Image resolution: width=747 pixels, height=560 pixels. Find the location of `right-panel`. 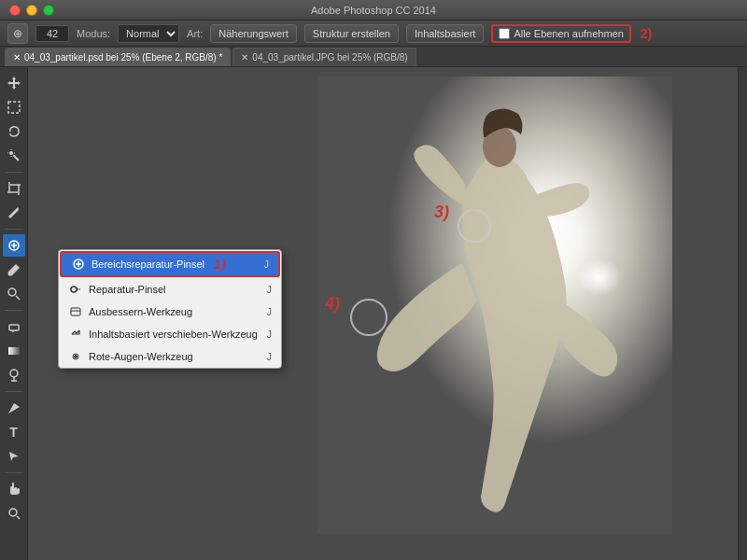

right-panel is located at coordinates (742, 314).